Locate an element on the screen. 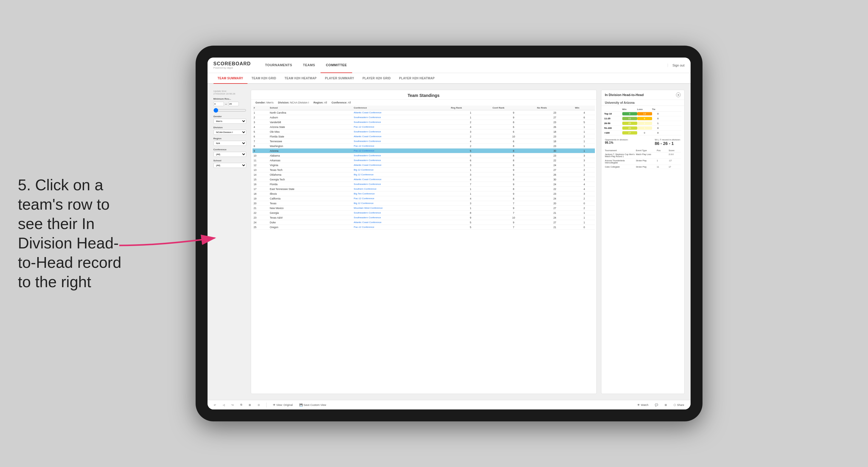 The height and width of the screenshot is (467, 868). cell-rank: 23 is located at coordinates (261, 218).